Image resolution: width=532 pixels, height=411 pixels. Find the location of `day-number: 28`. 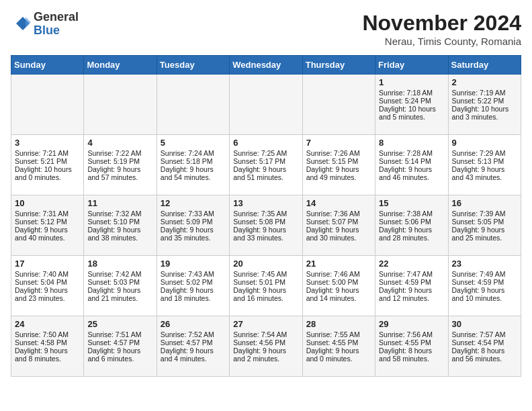

day-number: 28 is located at coordinates (339, 324).